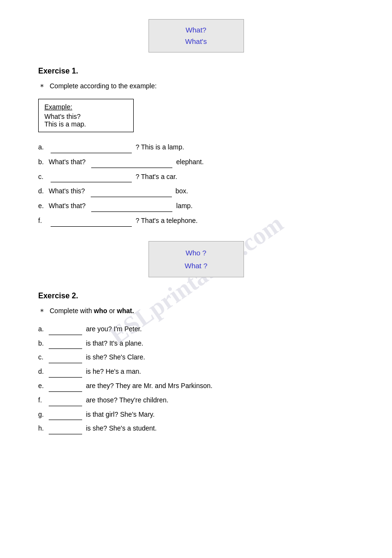 The width and height of the screenshot is (392, 558). What do you see at coordinates (196, 312) in the screenshot?
I see `exercise2-instruction: ＊ Complete with who or what.` at bounding box center [196, 312].